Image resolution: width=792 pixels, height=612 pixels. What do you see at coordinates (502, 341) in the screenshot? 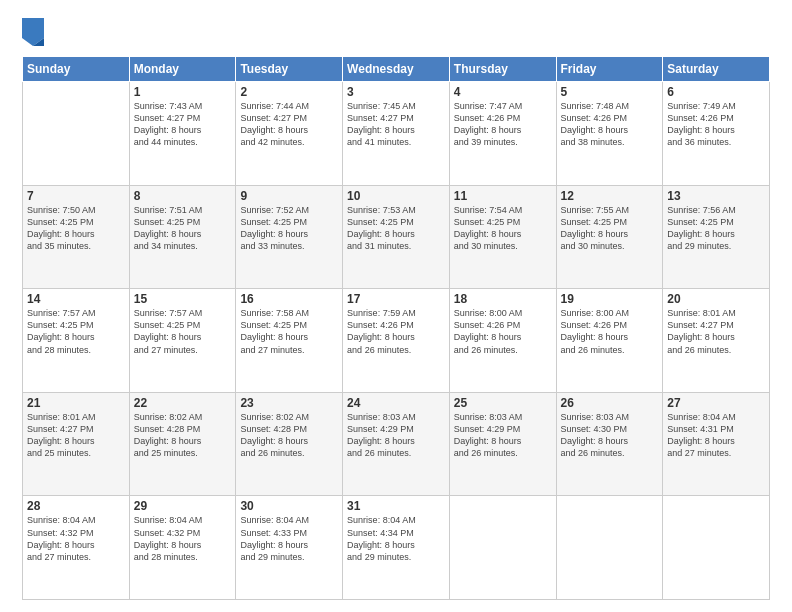
I see `calendar-cell: 18Sunrise: 8:00 AM Sunset: 4:26 PM Dayli…` at bounding box center [502, 341].